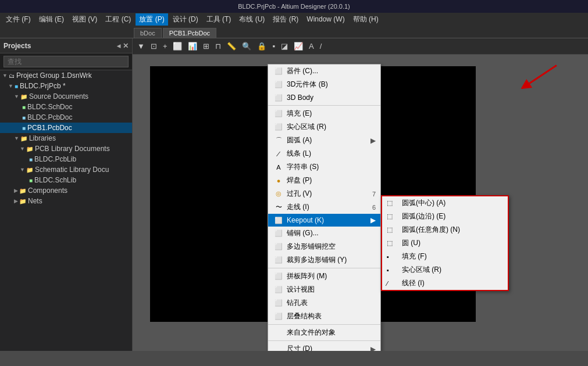 This screenshot has height=366, width=588. Describe the element at coordinates (66, 180) in the screenshot. I see `tree-item-bldc-schlib: ■ BLDC.SchLib` at that location.